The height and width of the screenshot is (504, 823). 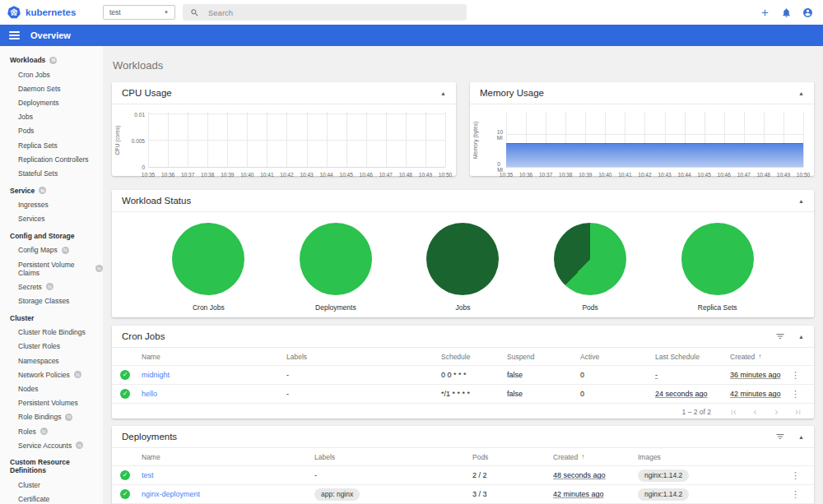 What do you see at coordinates (51, 145) in the screenshot?
I see `sidebar-item-replica-sets: Replica Sets` at bounding box center [51, 145].